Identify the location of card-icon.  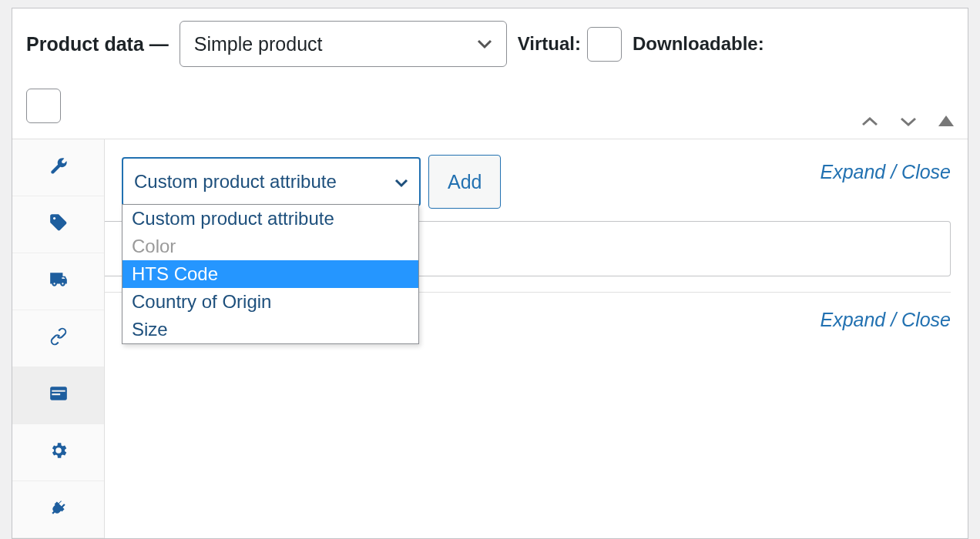
(59, 396).